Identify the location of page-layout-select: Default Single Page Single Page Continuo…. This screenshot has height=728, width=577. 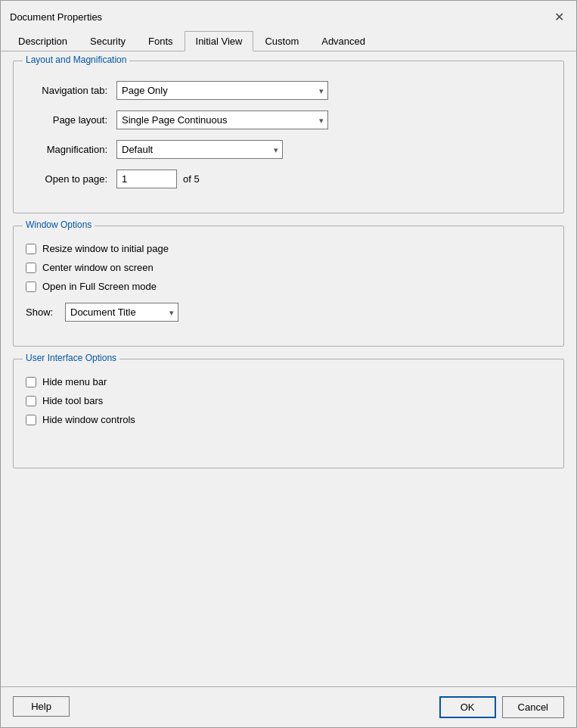
(222, 120).